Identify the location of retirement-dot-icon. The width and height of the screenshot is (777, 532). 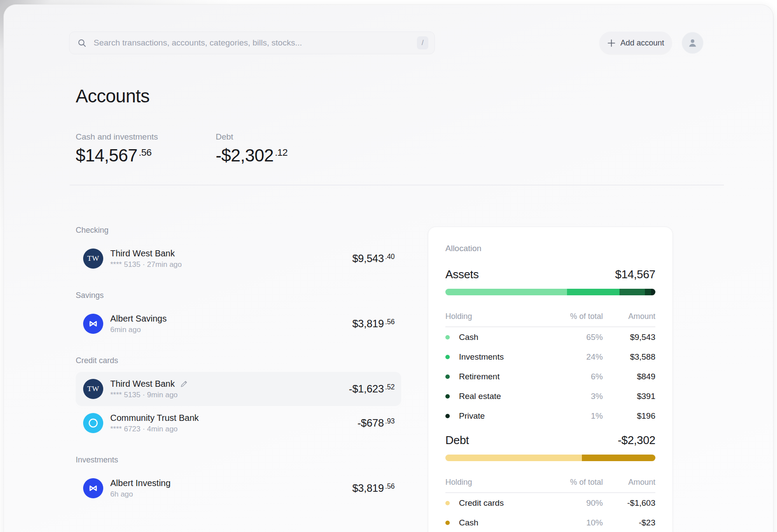
(448, 377).